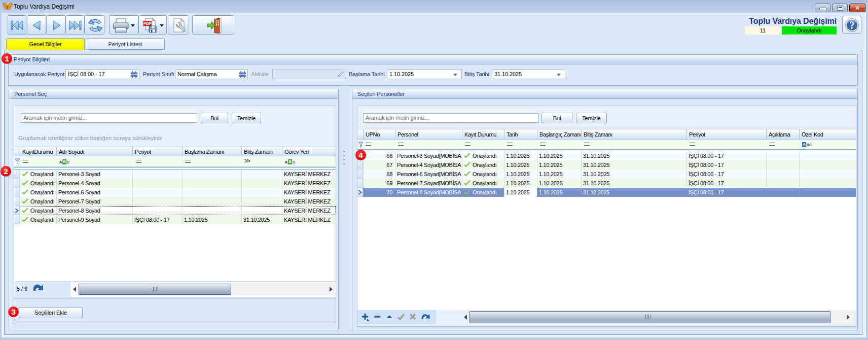 This screenshot has width=868, height=340. I want to click on svg-text: PDF, so click(148, 23).